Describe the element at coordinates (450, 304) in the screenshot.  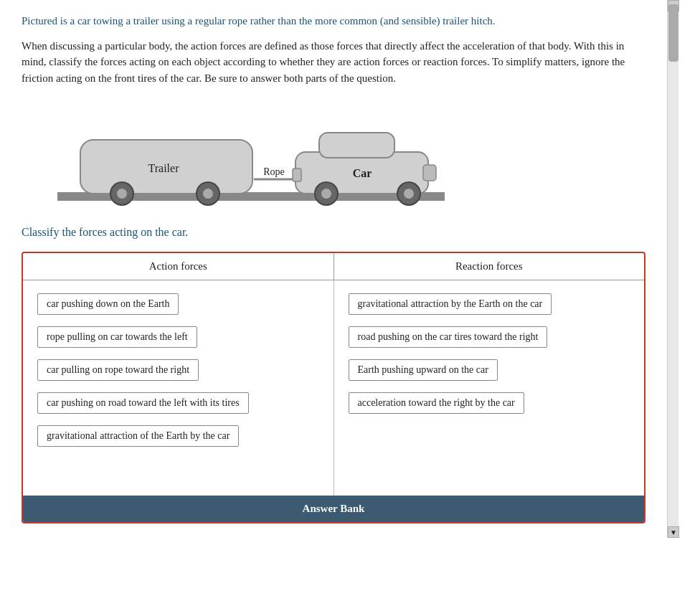
I see `reaction-force-item: gravitational attraction by the Earth on…` at that location.